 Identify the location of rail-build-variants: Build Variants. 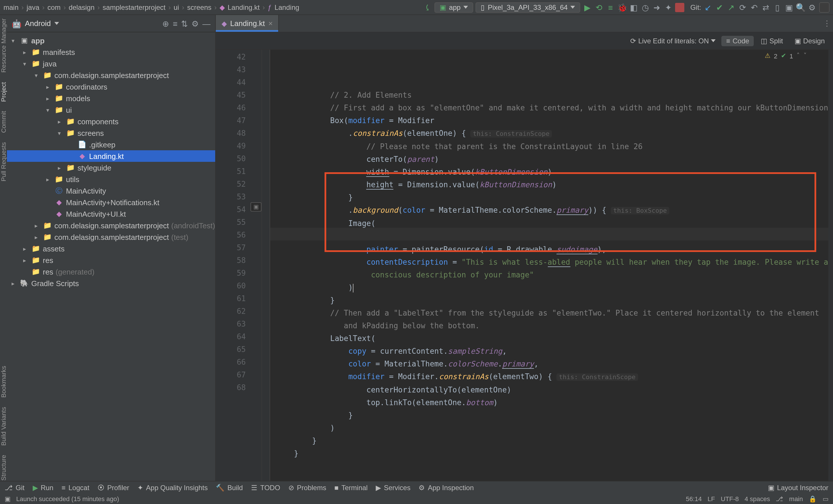
(3, 426).